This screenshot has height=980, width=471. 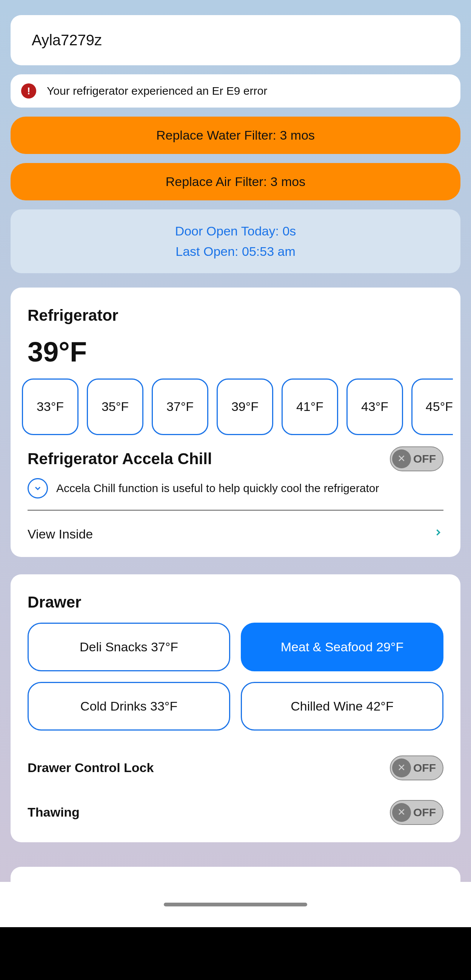 I want to click on home-indicator, so click(x=236, y=905).